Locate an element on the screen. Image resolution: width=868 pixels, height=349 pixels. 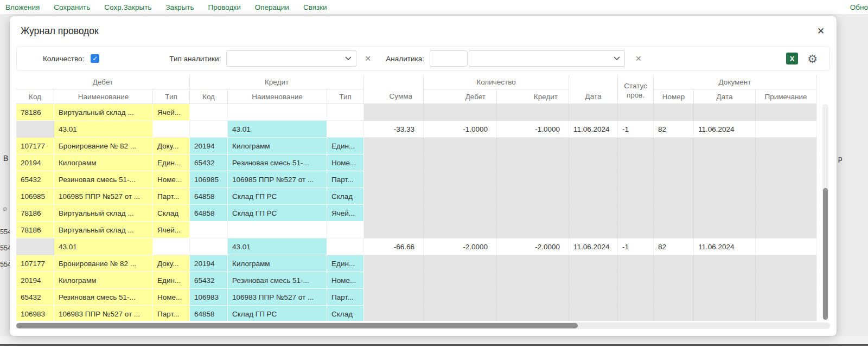
cell-credit-code: 20194 is located at coordinates (209, 263).